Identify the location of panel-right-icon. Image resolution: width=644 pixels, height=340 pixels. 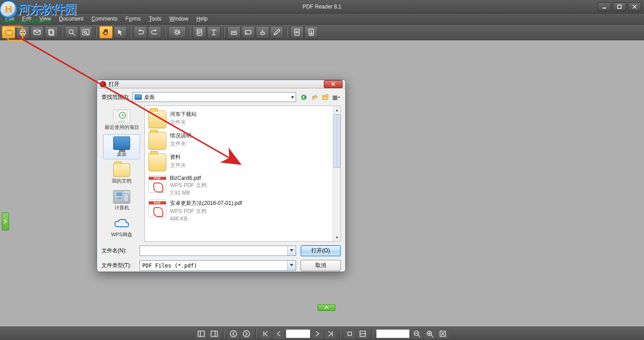
(214, 334).